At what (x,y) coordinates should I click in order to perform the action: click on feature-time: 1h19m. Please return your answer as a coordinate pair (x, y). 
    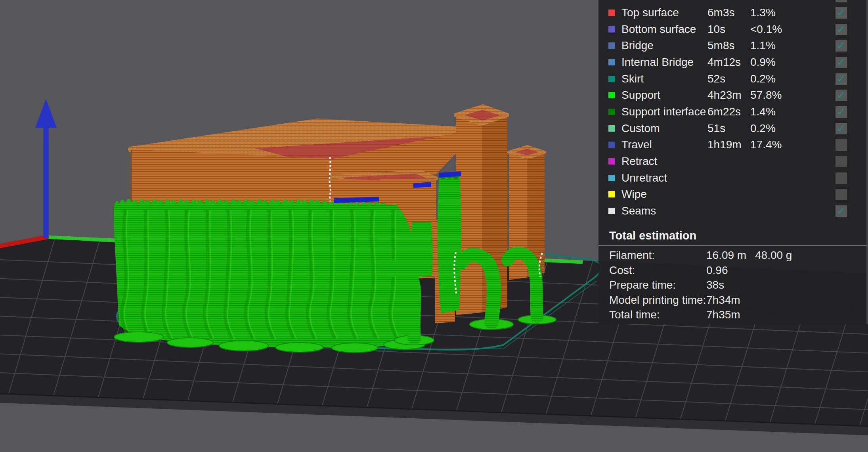
    Looking at the image, I should click on (725, 145).